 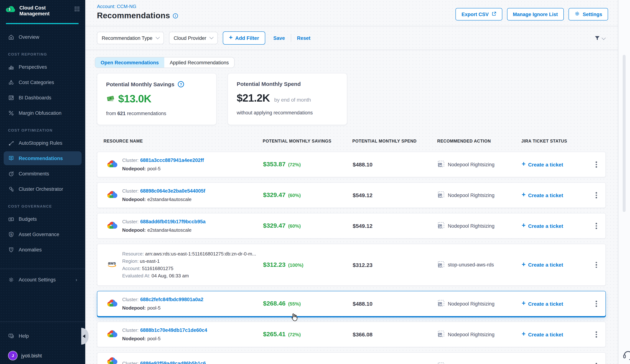 I want to click on savings-value: $353.87, so click(x=274, y=164).